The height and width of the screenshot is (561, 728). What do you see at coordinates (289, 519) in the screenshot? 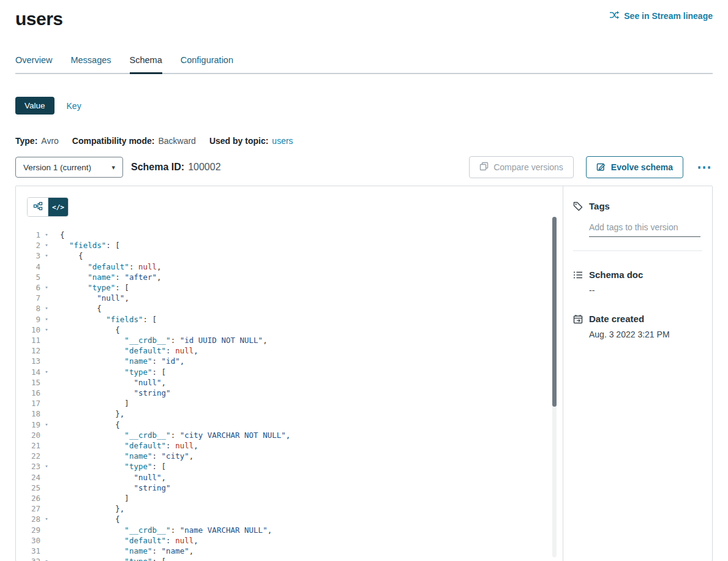
I see `code-line: 28▾ {` at bounding box center [289, 519].